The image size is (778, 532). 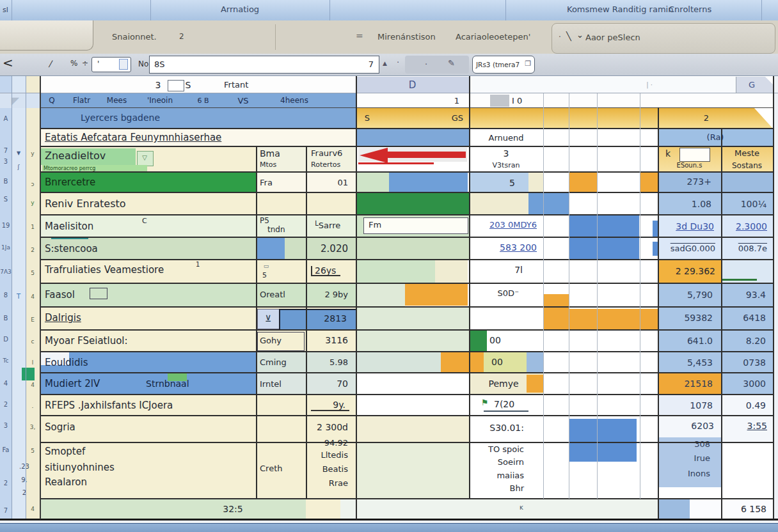 I want to click on cell: Bhr, so click(x=498, y=489).